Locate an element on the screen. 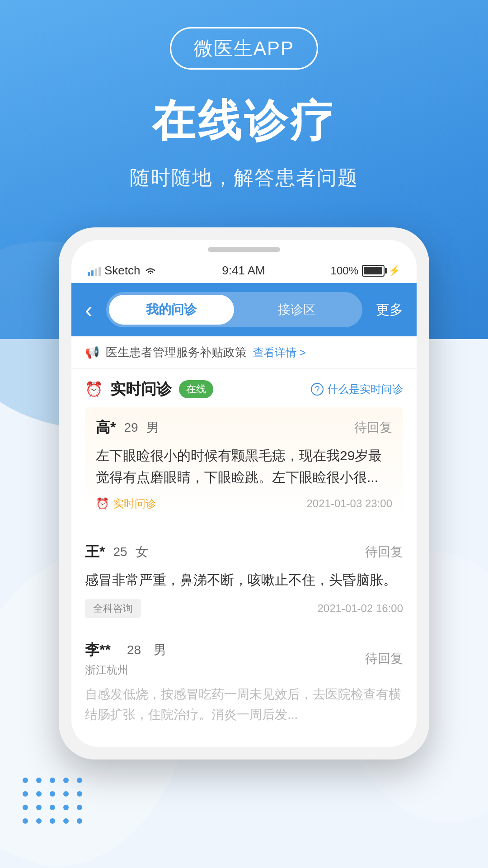  type-icon-0: ⏰ is located at coordinates (103, 504).